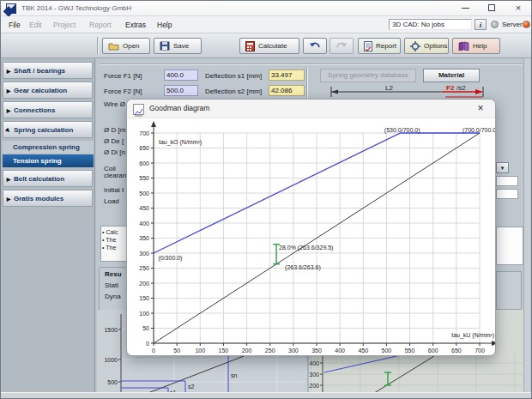 Image resolution: width=532 pixels, height=399 pixels. Describe the element at coordinates (112, 383) in the screenshot. I see `left-chart-tick: 500` at that location.